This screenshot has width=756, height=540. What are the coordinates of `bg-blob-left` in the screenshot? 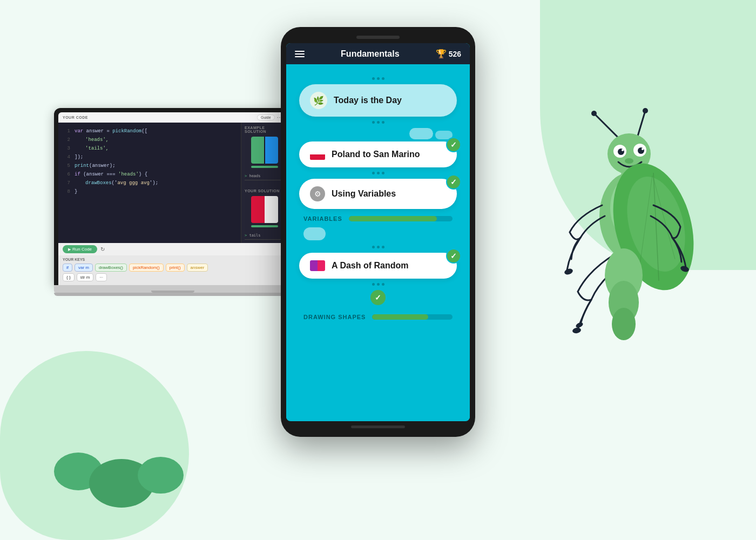 It's located at (94, 446).